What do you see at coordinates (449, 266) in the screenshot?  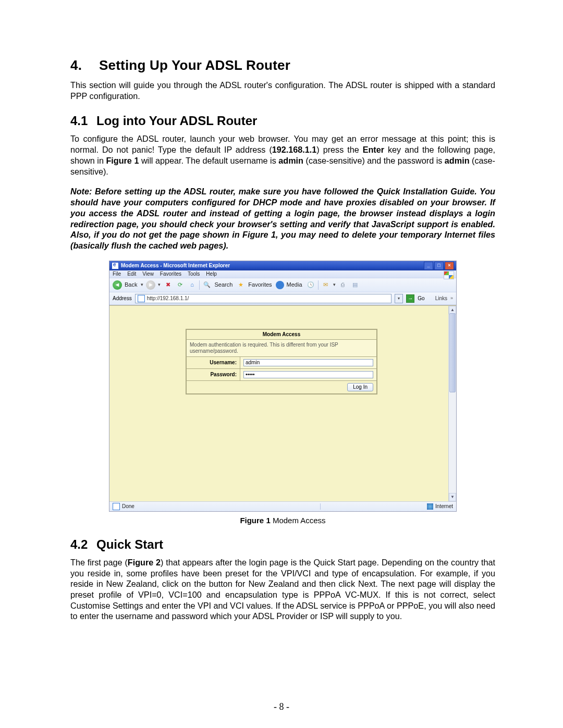 I see `close-button: ×` at bounding box center [449, 266].